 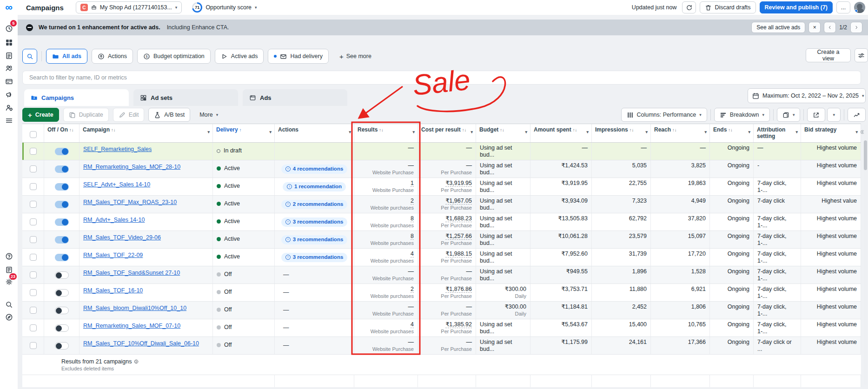 What do you see at coordinates (830, 27) in the screenshot?
I see `banner-prev-button` at bounding box center [830, 27].